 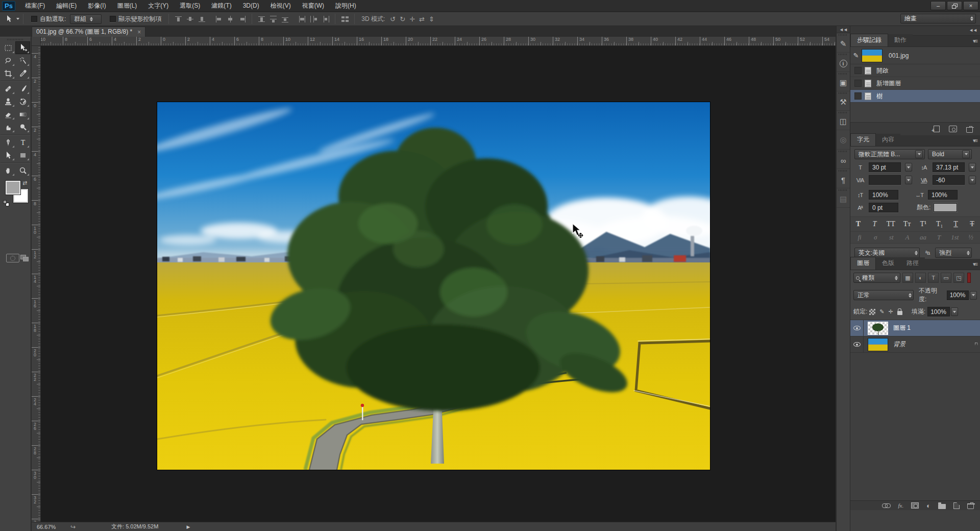 I want to click on menu-window: 視窗(W), so click(x=313, y=6).